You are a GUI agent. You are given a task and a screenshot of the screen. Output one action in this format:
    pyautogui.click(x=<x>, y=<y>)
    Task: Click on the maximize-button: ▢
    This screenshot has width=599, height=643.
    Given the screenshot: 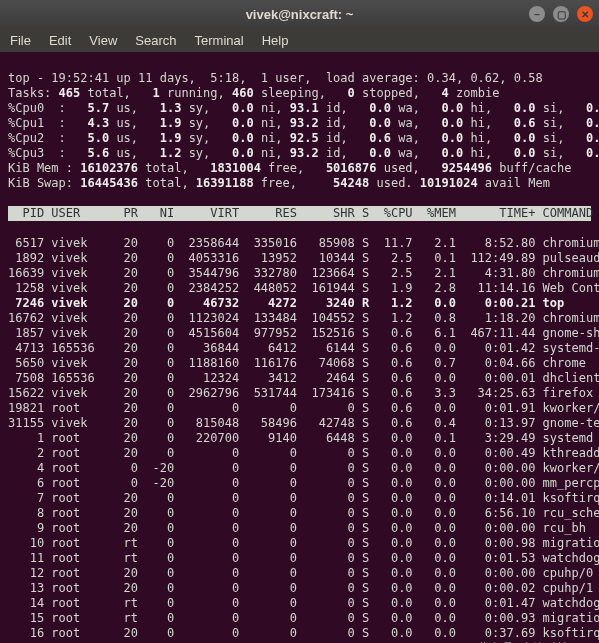 What is the action you would take?
    pyautogui.click(x=561, y=14)
    